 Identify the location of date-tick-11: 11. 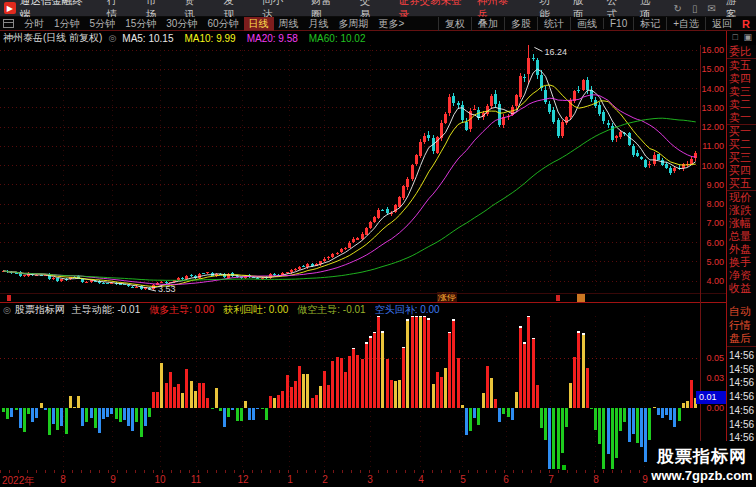
(196, 480).